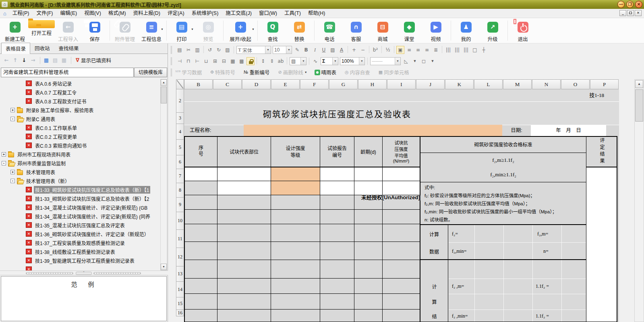 The width and height of the screenshot is (644, 322). What do you see at coordinates (268, 13) in the screenshot?
I see `menu-item: 窗口(W)` at bounding box center [268, 13].